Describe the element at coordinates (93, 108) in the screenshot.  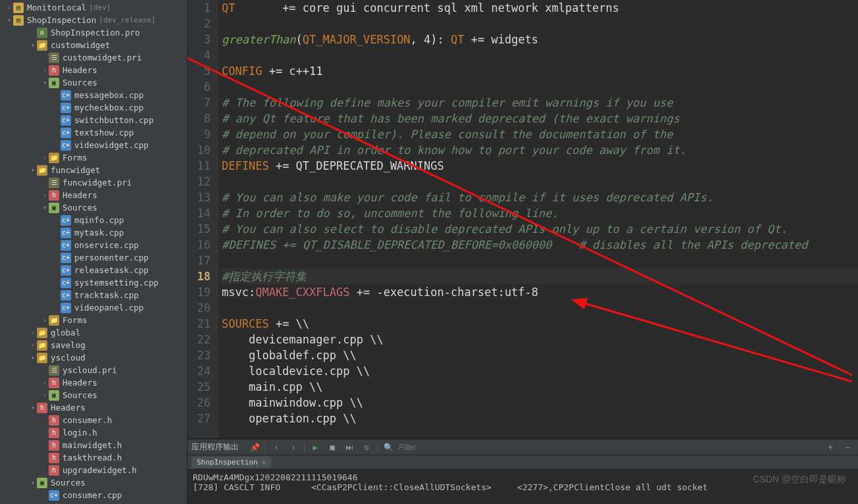
I see `tree-item: c+mycheckbox.cpp` at that location.